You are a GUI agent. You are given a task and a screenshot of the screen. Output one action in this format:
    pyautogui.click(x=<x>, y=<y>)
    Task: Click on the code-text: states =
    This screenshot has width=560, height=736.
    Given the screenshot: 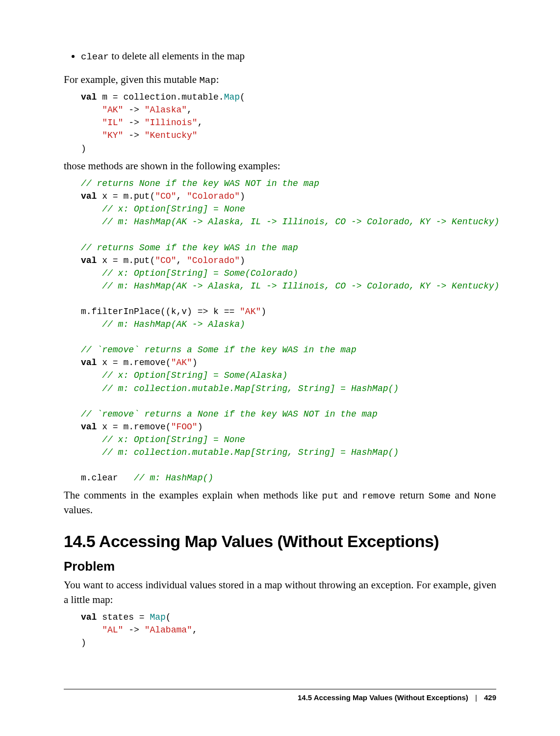 What is the action you would take?
    pyautogui.click(x=123, y=617)
    